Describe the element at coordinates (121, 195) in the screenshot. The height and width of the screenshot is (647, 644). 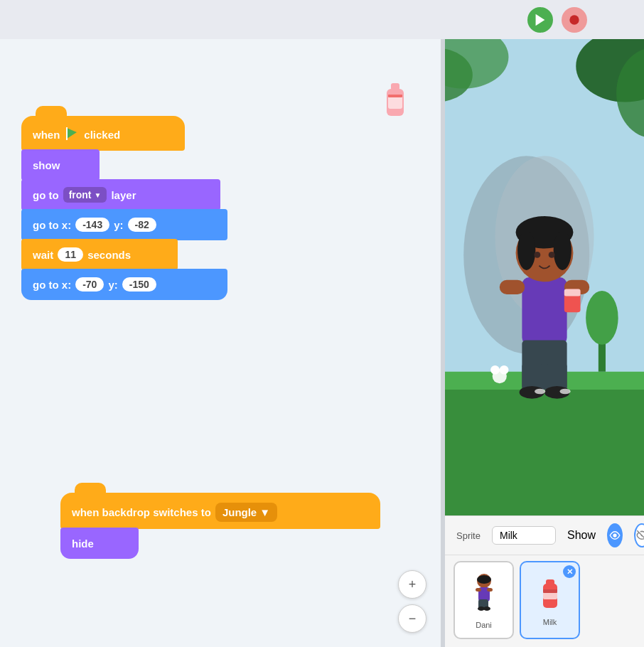
I see `go-to-layer-block: go to front ▼ layer` at that location.